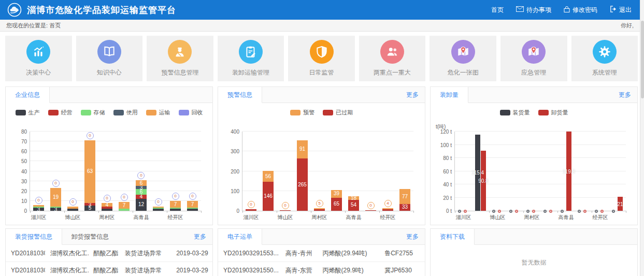  What do you see at coordinates (580, 10) in the screenshot?
I see `nav-change-password: 修改密码` at bounding box center [580, 10].